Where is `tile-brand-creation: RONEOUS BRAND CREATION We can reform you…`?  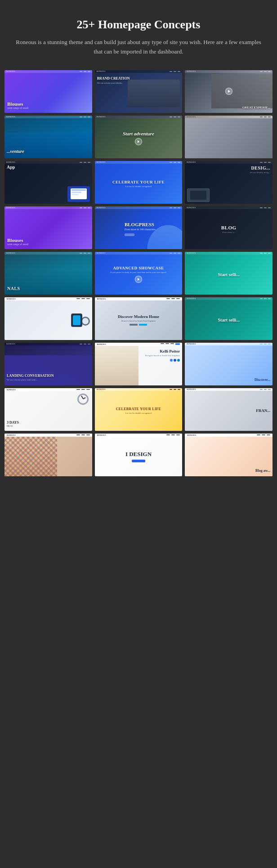
tile-brand-creation: RONEOUS BRAND CREATION We can reform you… is located at coordinates (138, 92).